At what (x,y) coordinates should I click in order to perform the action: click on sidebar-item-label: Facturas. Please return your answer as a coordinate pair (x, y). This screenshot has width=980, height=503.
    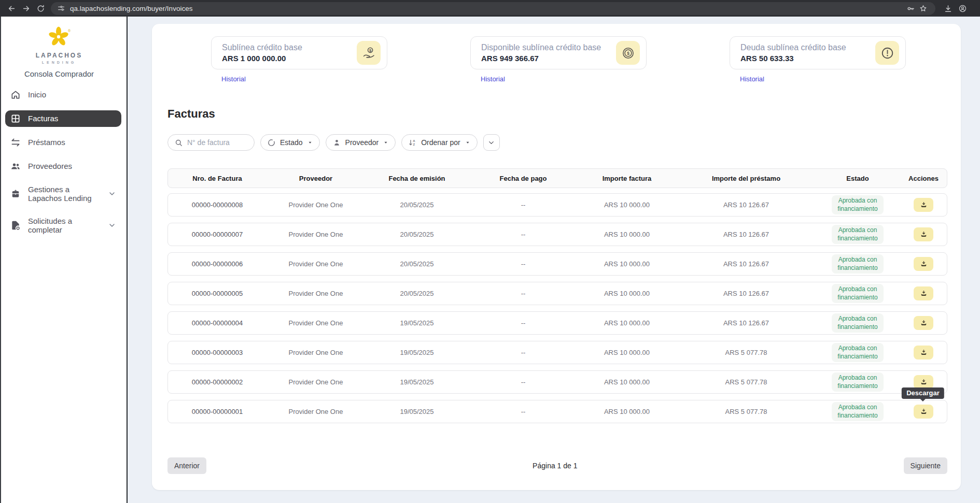
    Looking at the image, I should click on (67, 118).